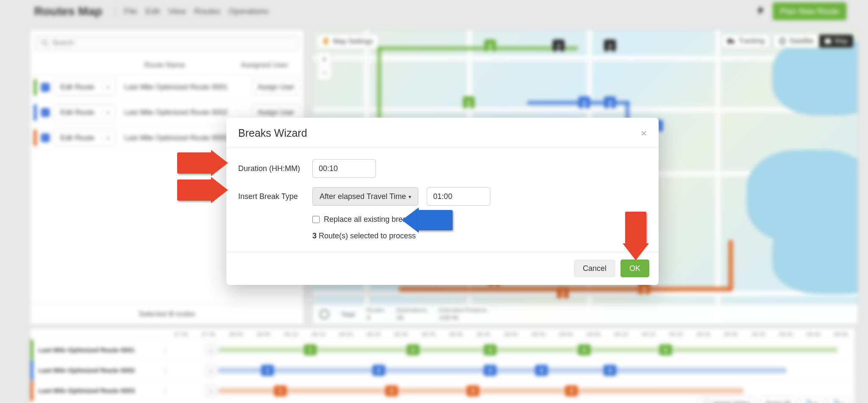 The image size is (868, 403). I want to click on zoom-out-icon: 🔍−, so click(839, 400).